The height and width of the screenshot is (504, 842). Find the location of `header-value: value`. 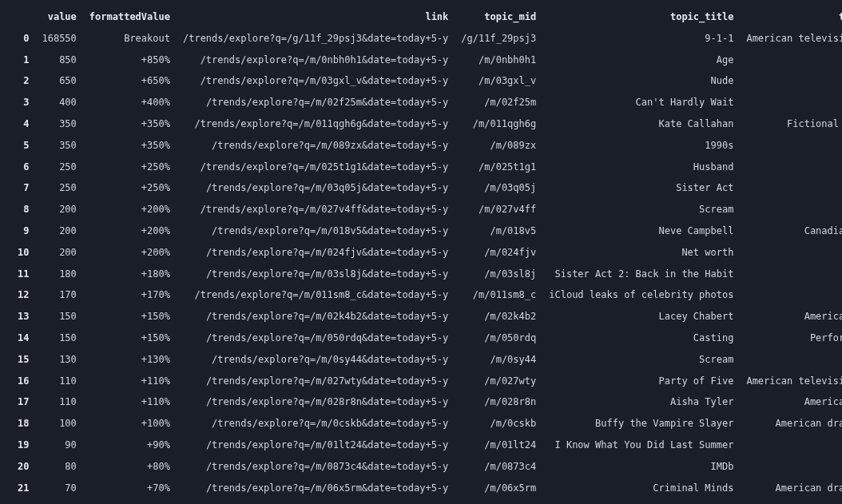

header-value: value is located at coordinates (59, 18).